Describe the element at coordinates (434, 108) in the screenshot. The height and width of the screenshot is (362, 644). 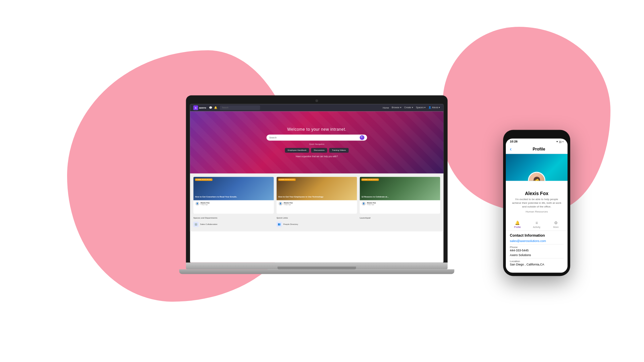
I see `nav-user: 👤 Alexis ▾` at that location.